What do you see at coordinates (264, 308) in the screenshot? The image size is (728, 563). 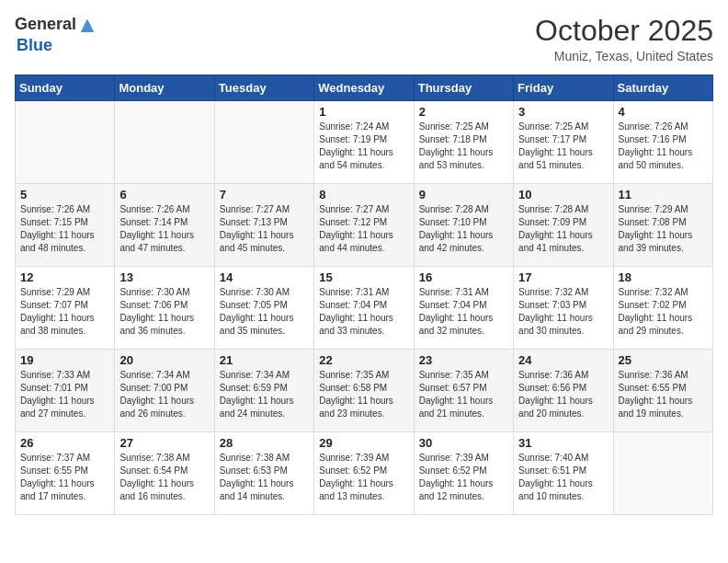 I see `calendar-cell: 14Sunrise: 7:30 AM Sunset: 7:05 PM Dayli…` at bounding box center [264, 308].